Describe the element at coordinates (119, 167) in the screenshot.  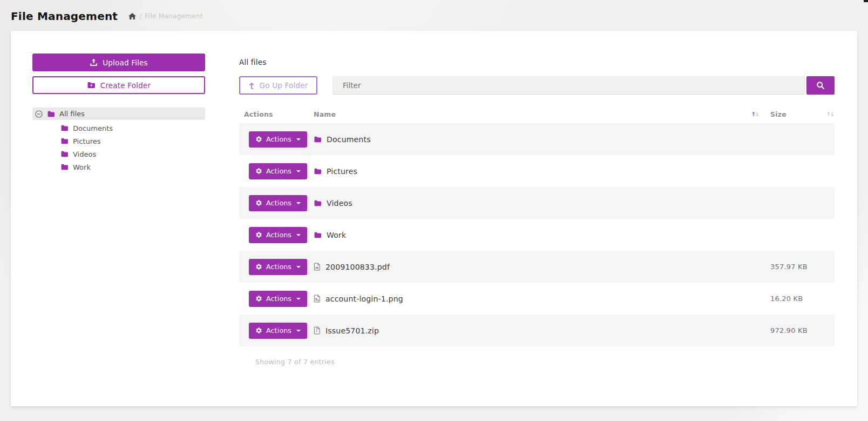
I see `tree-item-work: Work` at that location.